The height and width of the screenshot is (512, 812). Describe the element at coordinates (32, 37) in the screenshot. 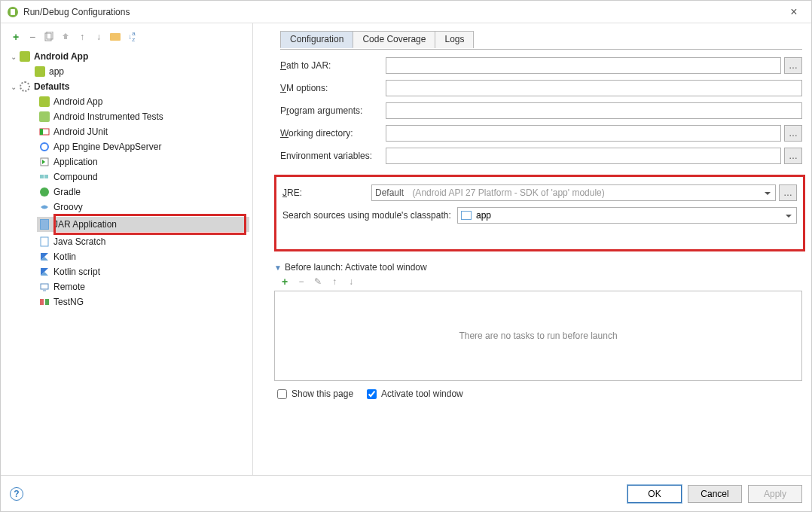

I see `remove-config-button: −` at that location.